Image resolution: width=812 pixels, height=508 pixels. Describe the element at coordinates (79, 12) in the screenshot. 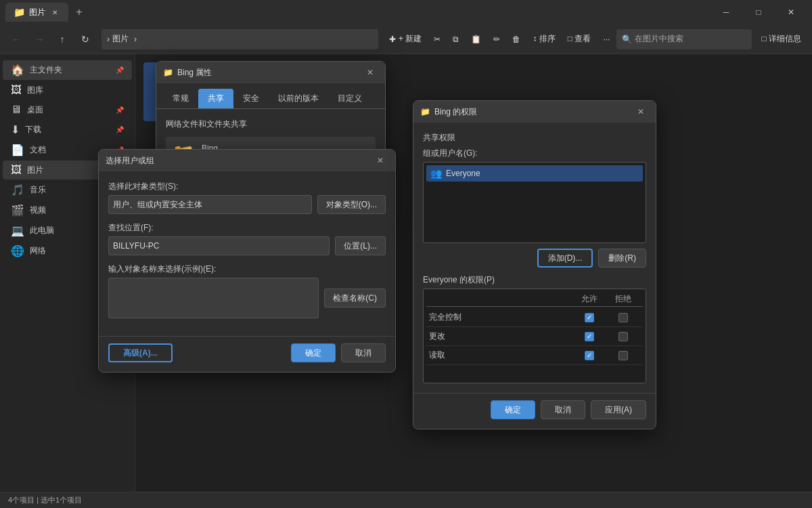

I see `new-tab-btn: +` at that location.